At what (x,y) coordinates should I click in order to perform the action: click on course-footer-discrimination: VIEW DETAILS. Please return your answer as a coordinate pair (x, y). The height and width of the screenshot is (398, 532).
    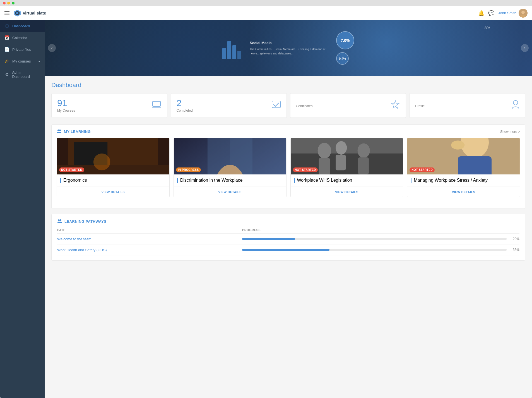
    Looking at the image, I should click on (230, 191).